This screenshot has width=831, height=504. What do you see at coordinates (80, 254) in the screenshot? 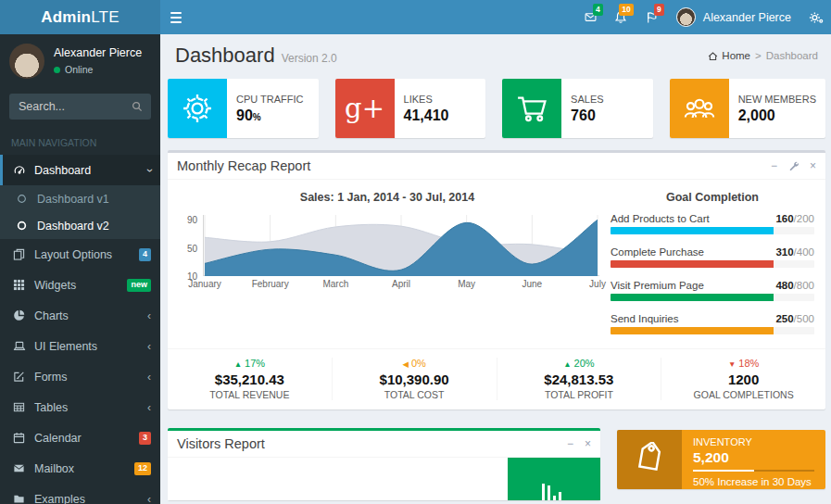
I see `sidebar-item-layout-options: Layout Options 4` at bounding box center [80, 254].